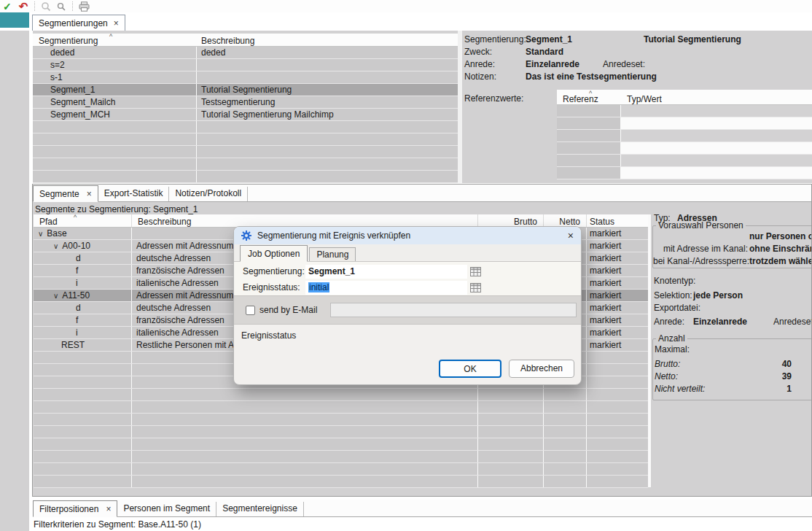 Image resolution: width=812 pixels, height=531 pixels. I want to click on segmentation-table-header: ^ Segmentierung Beschreibung, so click(245, 40).